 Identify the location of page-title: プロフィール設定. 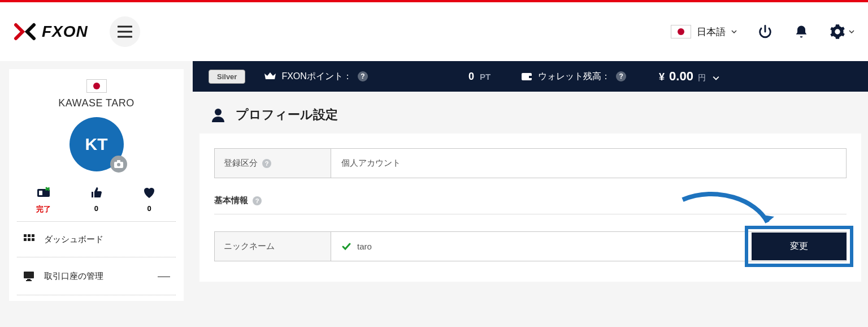
(287, 115).